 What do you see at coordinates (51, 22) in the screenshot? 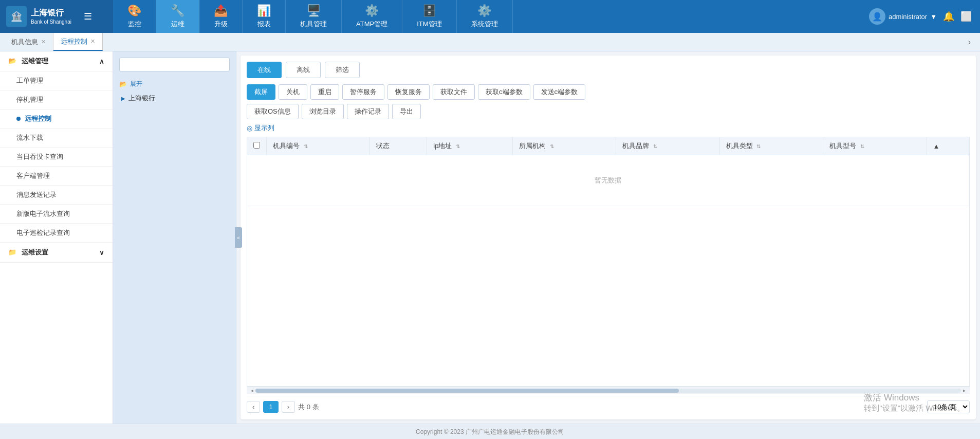
I see `logo-en: Bank of Shanghai` at bounding box center [51, 22].